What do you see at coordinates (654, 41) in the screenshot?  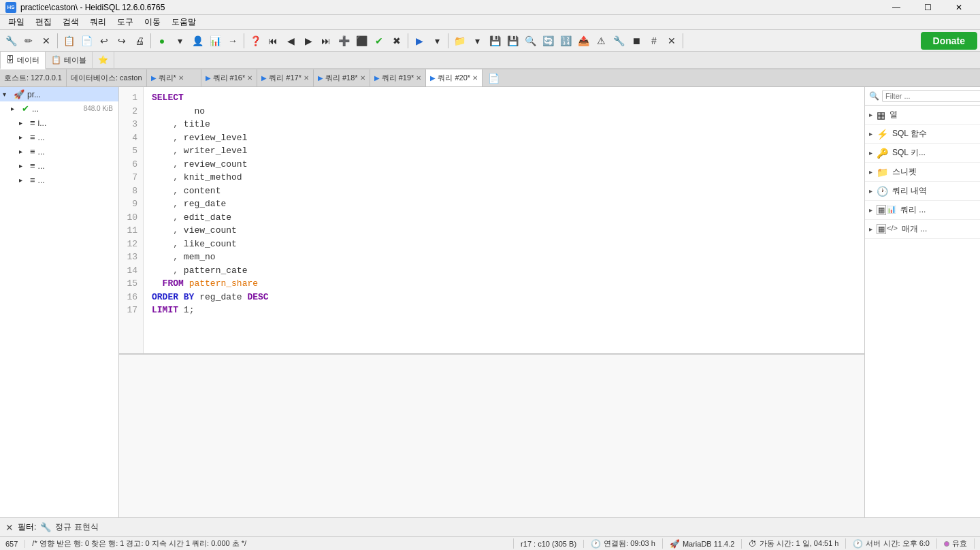 I see `hash-button: #` at bounding box center [654, 41].